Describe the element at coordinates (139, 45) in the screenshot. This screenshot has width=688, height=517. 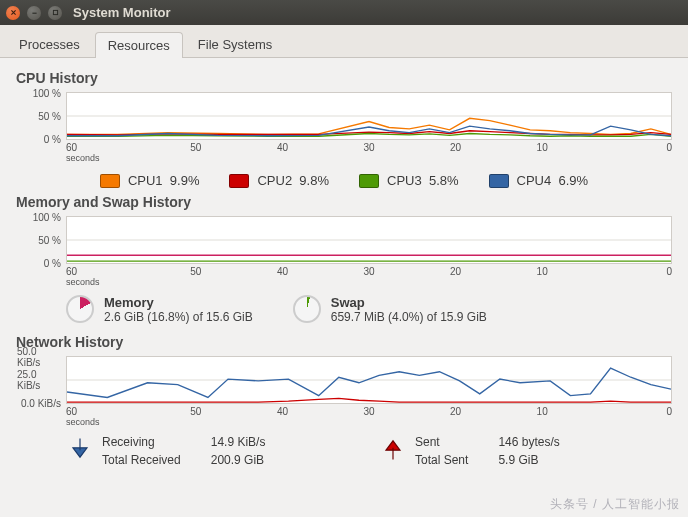
I see `tab-resources: Resources` at that location.